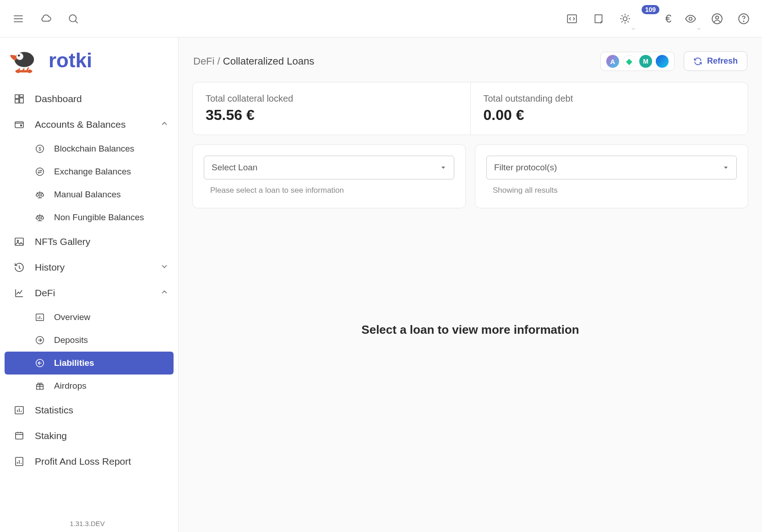 The width and height of the screenshot is (762, 532). I want to click on search-icon, so click(73, 19).